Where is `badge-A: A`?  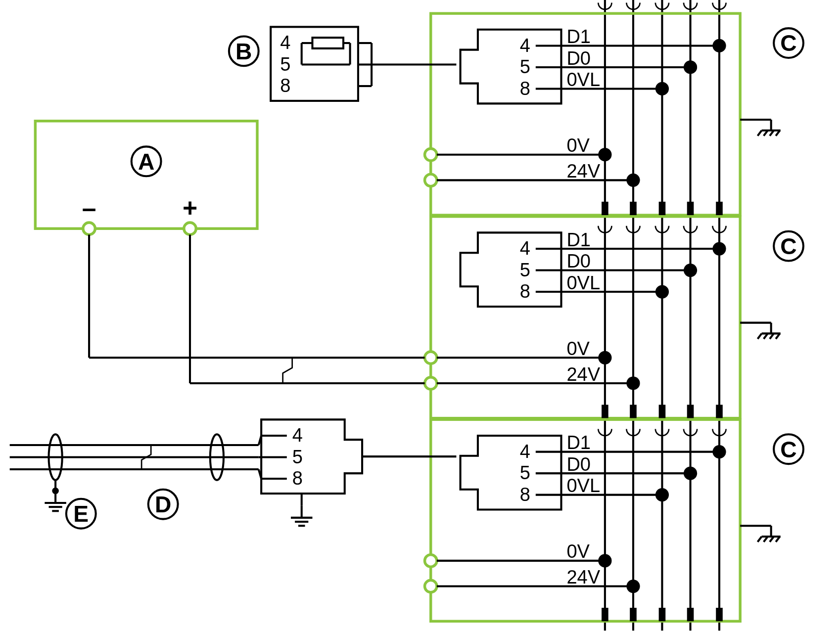 badge-A: A is located at coordinates (146, 162).